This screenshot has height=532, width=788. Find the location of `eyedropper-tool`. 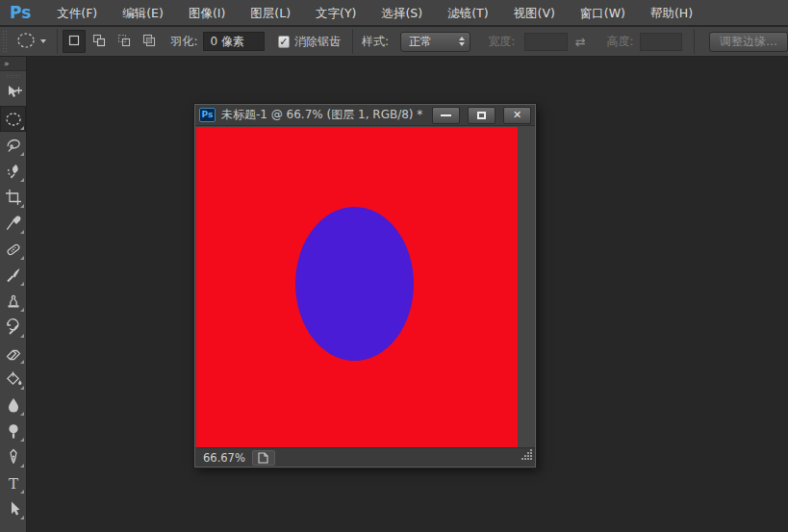

eyedropper-tool is located at coordinates (13, 223).